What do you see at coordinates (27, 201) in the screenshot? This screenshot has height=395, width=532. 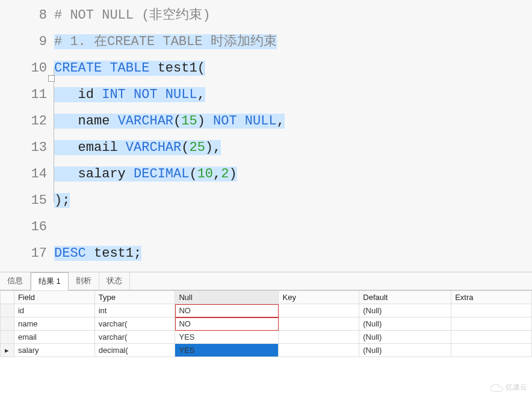 I see `line-number: 15` at bounding box center [27, 201].